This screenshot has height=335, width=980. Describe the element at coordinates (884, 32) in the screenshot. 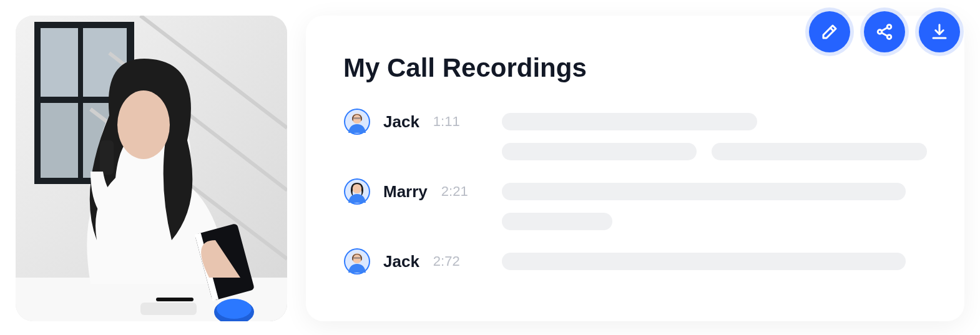

I see `share-button` at that location.